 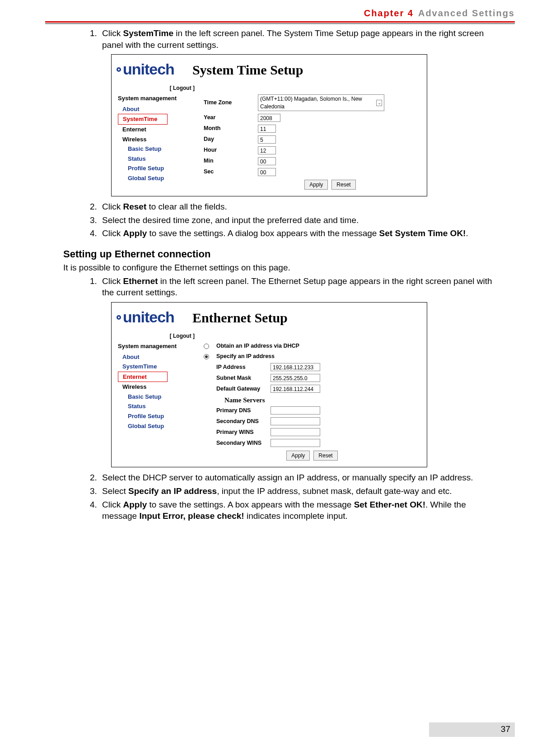 What do you see at coordinates (269, 118) in the screenshot?
I see `year-input: 2008` at bounding box center [269, 118].